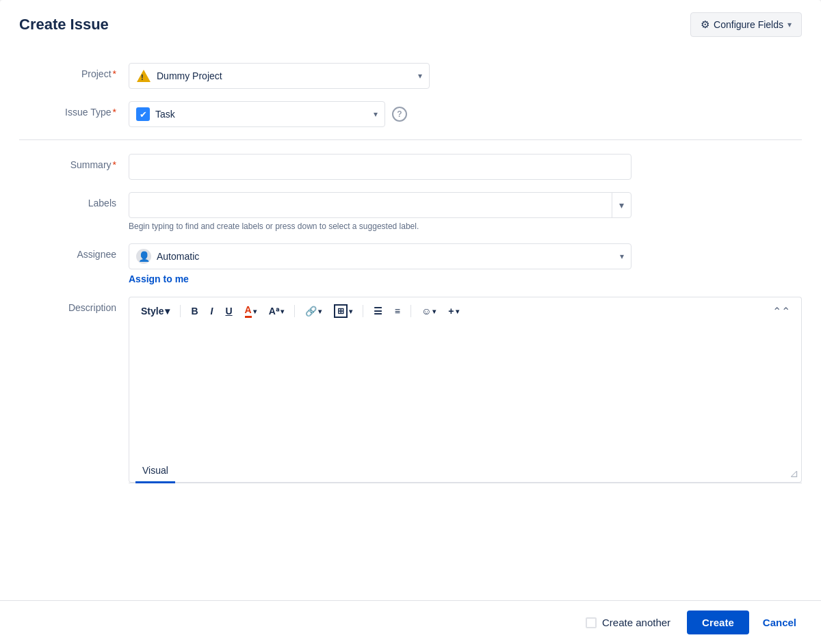  I want to click on summary-input, so click(380, 167).